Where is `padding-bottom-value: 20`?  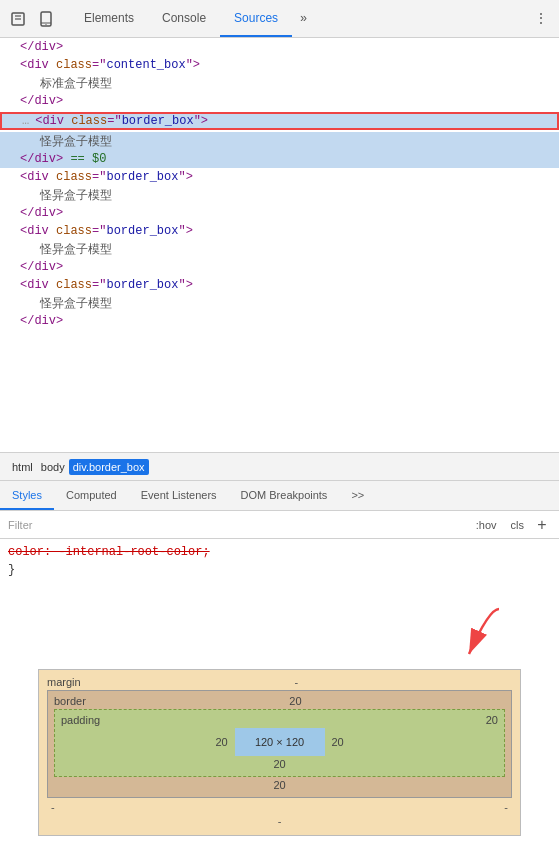
padding-bottom-value: 20 is located at coordinates (279, 764).